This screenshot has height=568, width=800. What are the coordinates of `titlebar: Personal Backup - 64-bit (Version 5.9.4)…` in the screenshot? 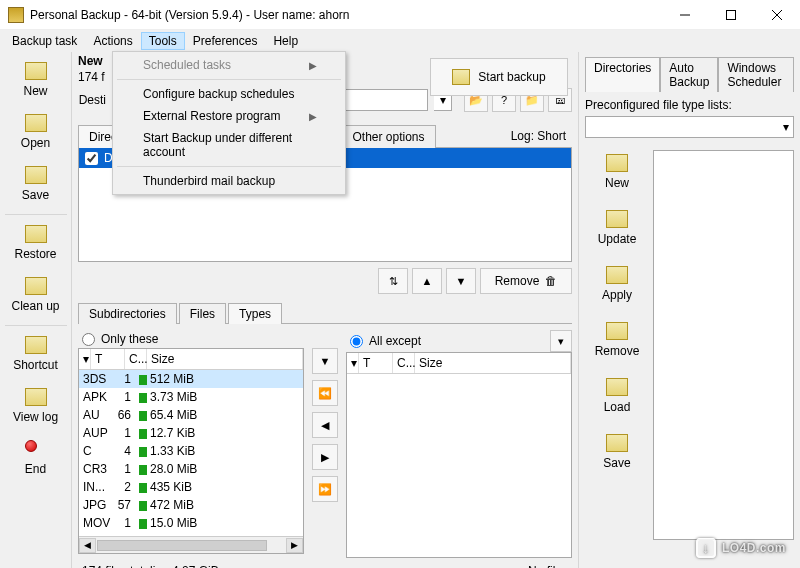 It's located at (400, 15).